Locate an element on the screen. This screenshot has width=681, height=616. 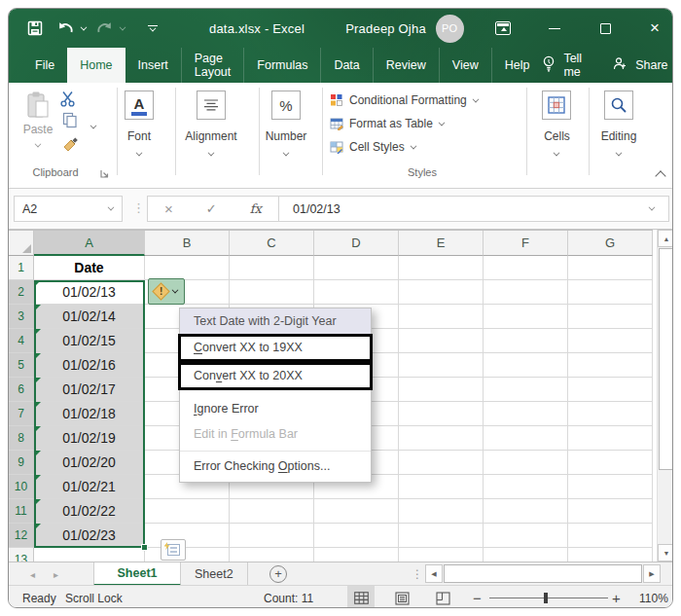
minimize-button is located at coordinates (555, 28).